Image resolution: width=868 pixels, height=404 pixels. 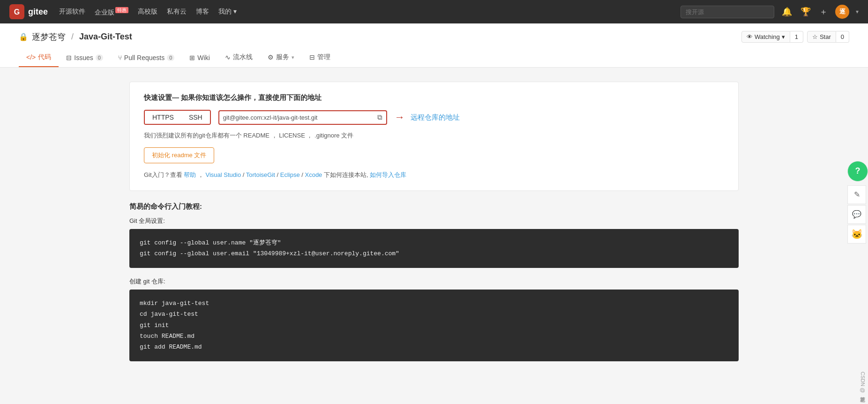 I want to click on tab-admin-label: 管理, so click(x=324, y=57).